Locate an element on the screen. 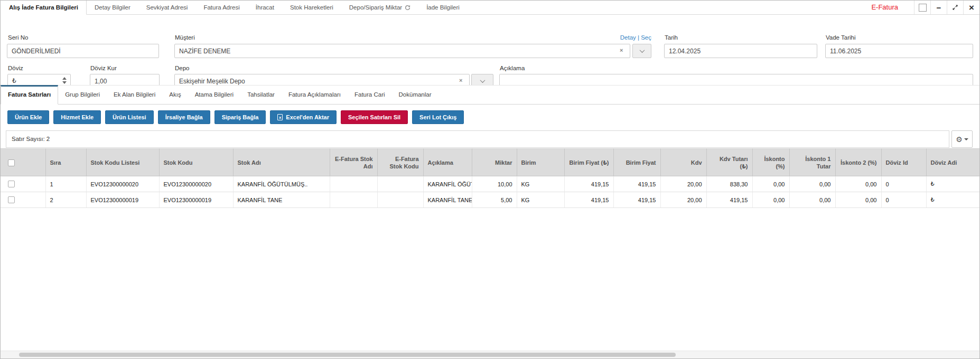  siparis-bagla-button: Sipariş Bağla is located at coordinates (240, 117).